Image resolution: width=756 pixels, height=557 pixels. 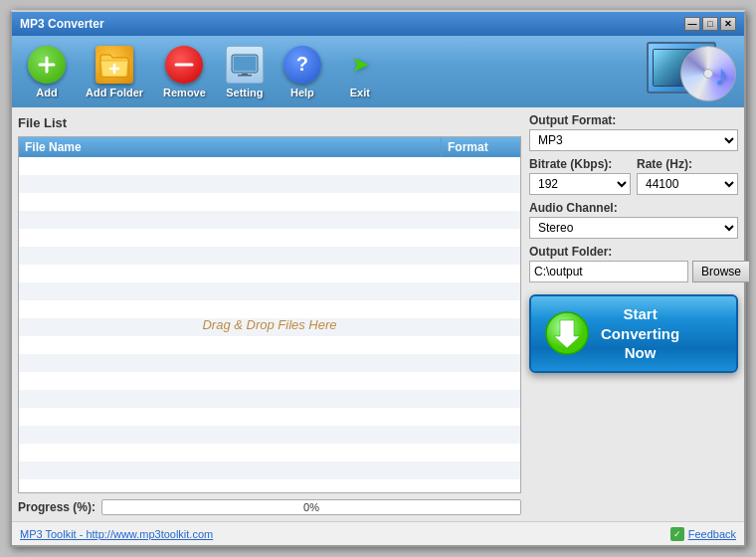 I want to click on remove-button: Remove, so click(x=185, y=72).